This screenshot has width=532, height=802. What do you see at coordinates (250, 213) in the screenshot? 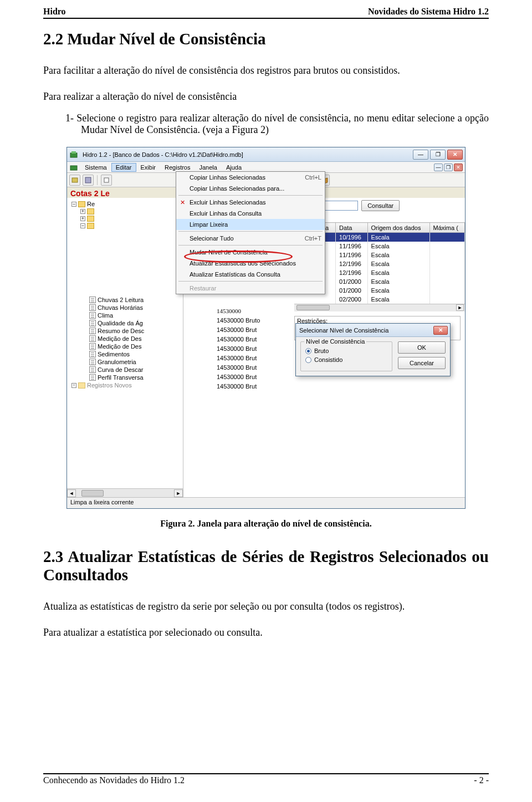
I see `menu-delete-query: Excluir Linhas da Consulta` at bounding box center [250, 213].